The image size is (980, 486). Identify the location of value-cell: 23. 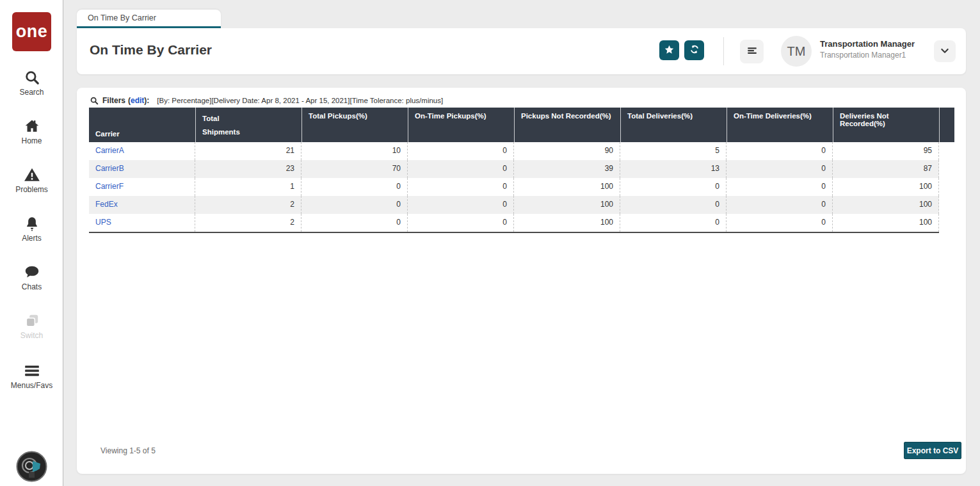
(248, 169).